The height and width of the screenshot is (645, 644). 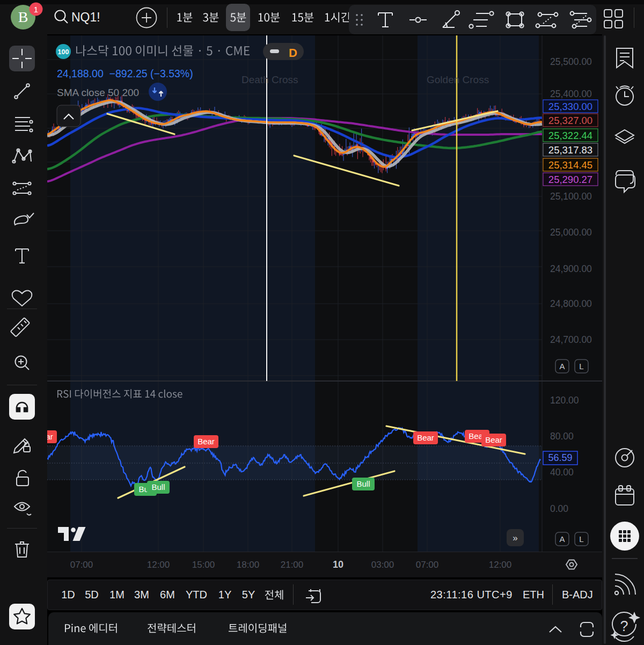 I want to click on svg-text: 40.00, so click(x=562, y=472).